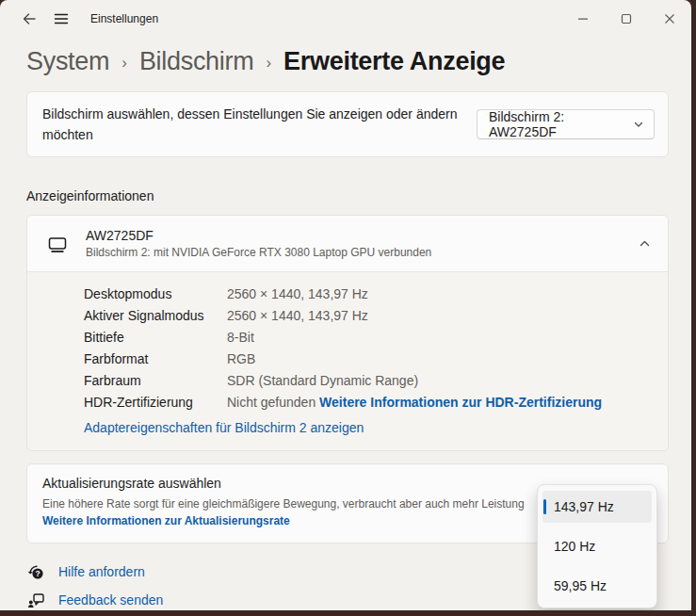 This screenshot has width=696, height=616. What do you see at coordinates (61, 19) in the screenshot?
I see `hamburger-icon` at bounding box center [61, 19].